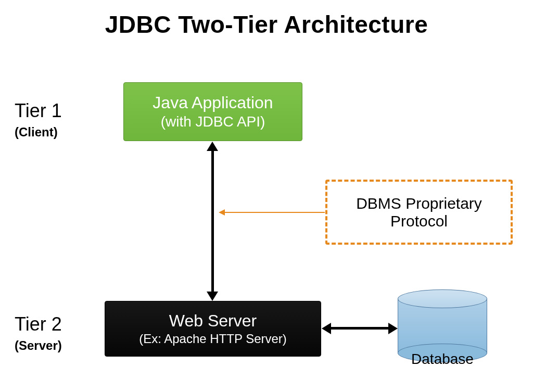 Image resolution: width=533 pixels, height=392 pixels. What do you see at coordinates (442, 359) in the screenshot?
I see `database-label: Database` at bounding box center [442, 359].